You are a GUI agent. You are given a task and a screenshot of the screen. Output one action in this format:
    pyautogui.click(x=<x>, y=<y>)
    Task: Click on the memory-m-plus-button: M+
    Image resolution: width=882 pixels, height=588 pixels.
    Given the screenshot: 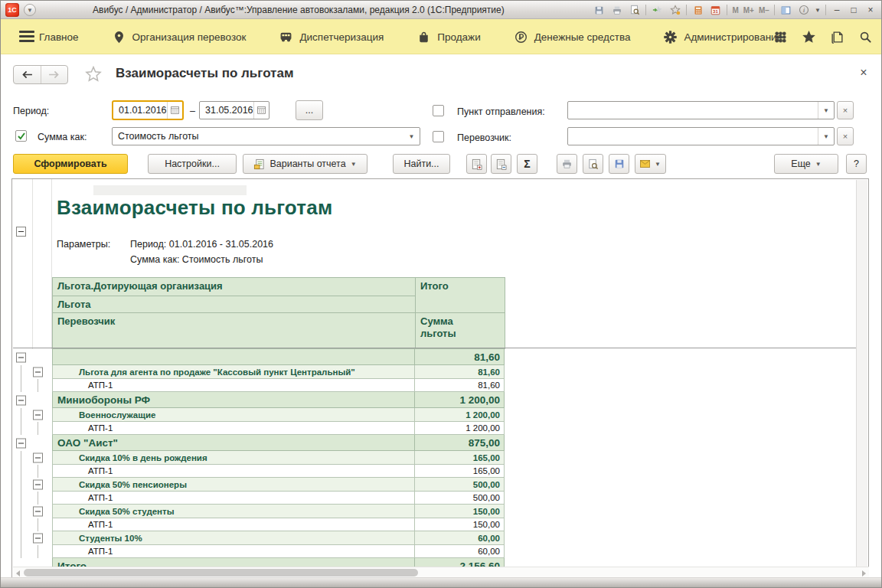 What is the action you would take?
    pyautogui.click(x=749, y=11)
    